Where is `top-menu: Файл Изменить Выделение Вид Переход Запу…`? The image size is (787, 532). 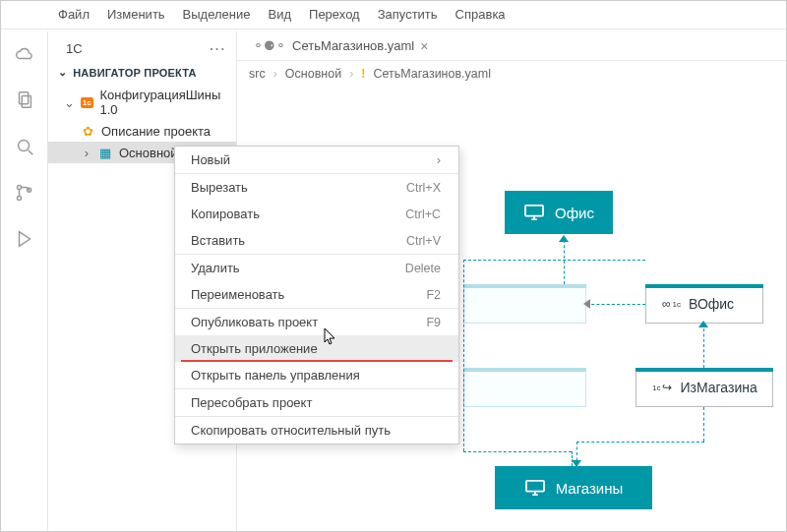
top-menu: Файл Изменить Выделение Вид Переход Запу… is located at coordinates (394, 16).